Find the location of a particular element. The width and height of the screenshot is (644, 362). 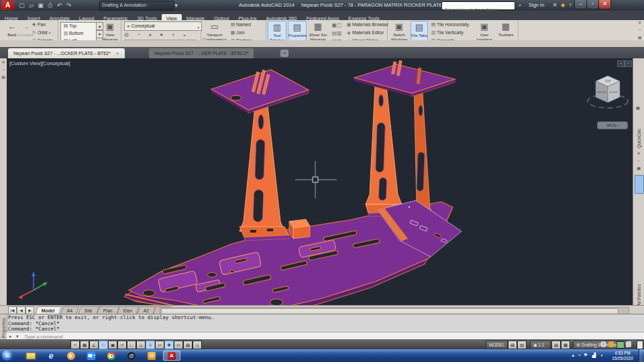

quickcalc-icon: ▦ is located at coordinates (639, 109).